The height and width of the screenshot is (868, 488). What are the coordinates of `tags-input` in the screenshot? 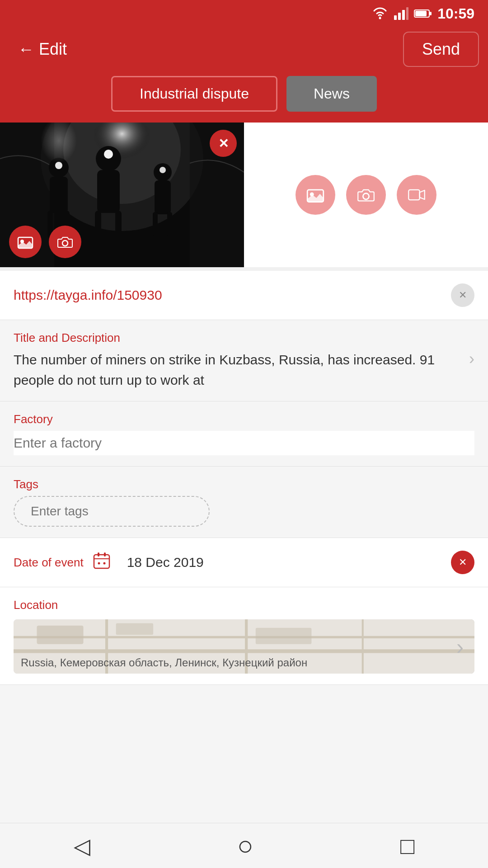 It's located at (112, 511).